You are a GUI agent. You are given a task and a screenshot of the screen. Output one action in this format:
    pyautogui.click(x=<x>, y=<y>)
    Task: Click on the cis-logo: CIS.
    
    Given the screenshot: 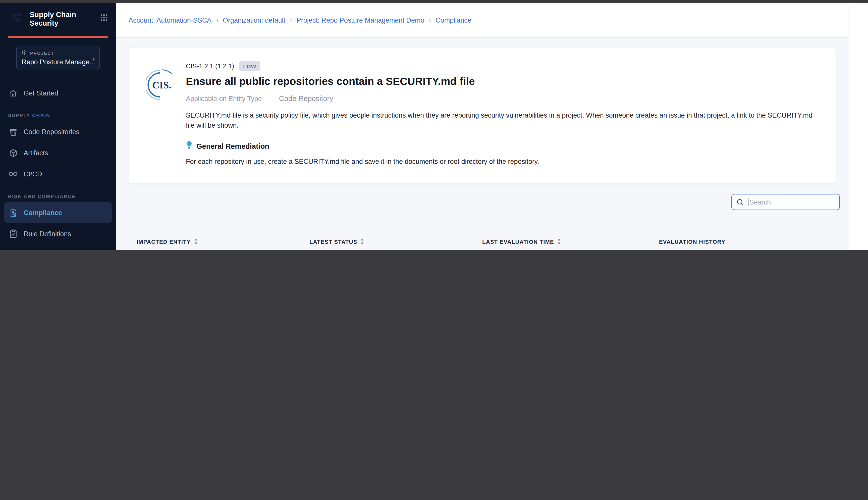 What is the action you would take?
    pyautogui.click(x=162, y=116)
    